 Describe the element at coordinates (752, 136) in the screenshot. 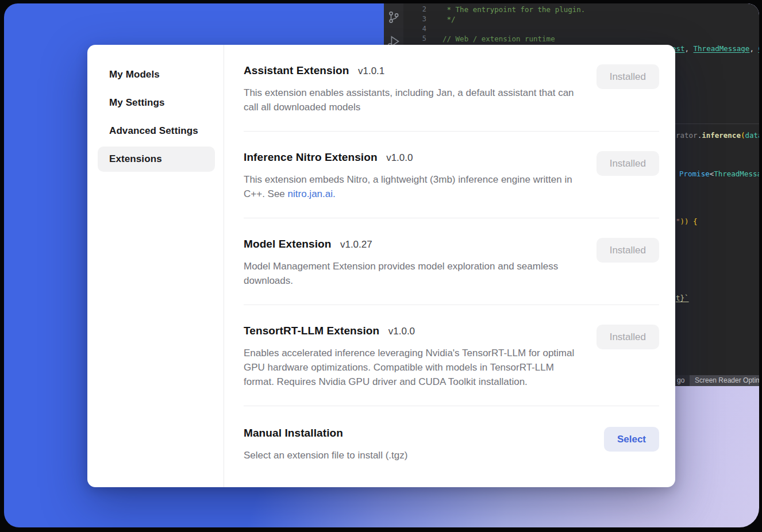

I see `code-token: data` at that location.